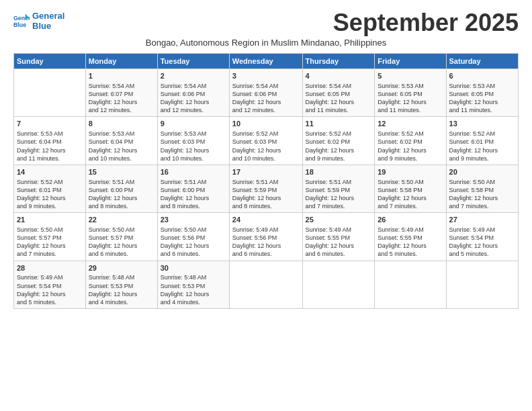 This screenshot has height=411, width=532. What do you see at coordinates (410, 124) in the screenshot?
I see `day-number: 12` at bounding box center [410, 124].